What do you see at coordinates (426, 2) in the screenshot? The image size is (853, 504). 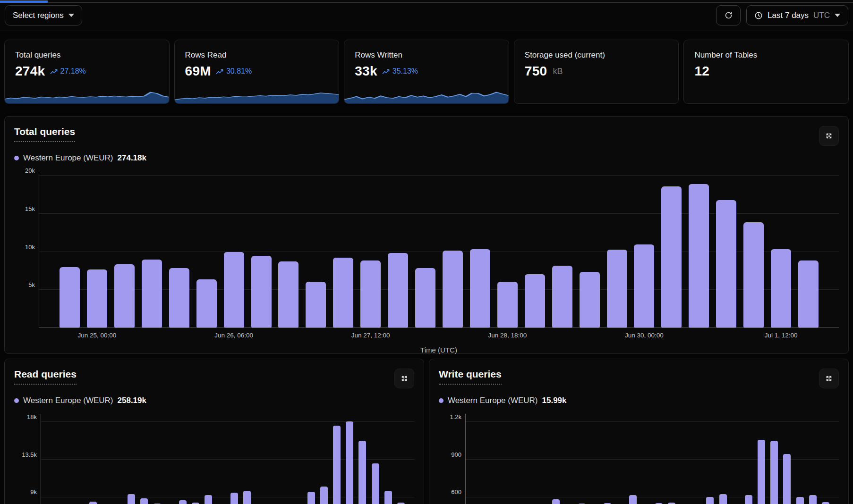 I see `loading-progress-track` at bounding box center [426, 2].